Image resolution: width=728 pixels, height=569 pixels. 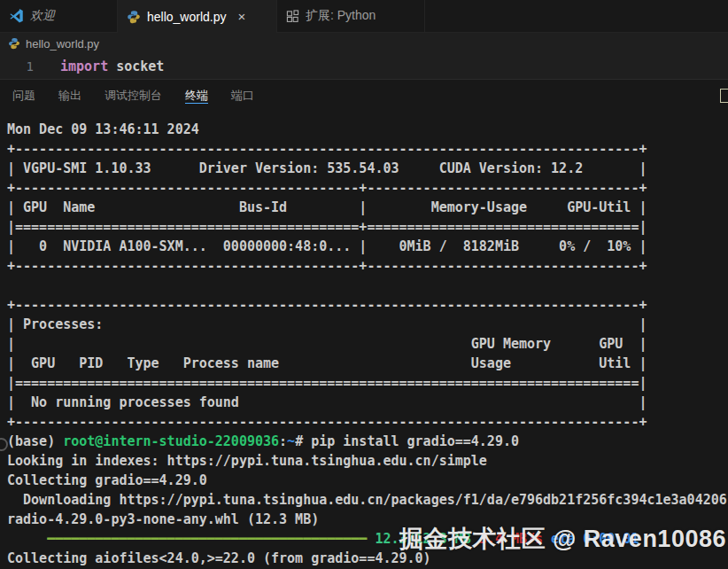 I want to click on terminal-line: | GPU PID Type Process name Usage Util |, so click(x=368, y=363).